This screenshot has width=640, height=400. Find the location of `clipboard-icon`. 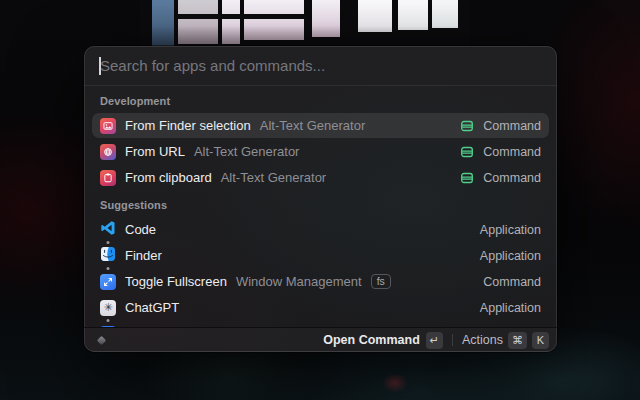

clipboard-icon is located at coordinates (108, 178).